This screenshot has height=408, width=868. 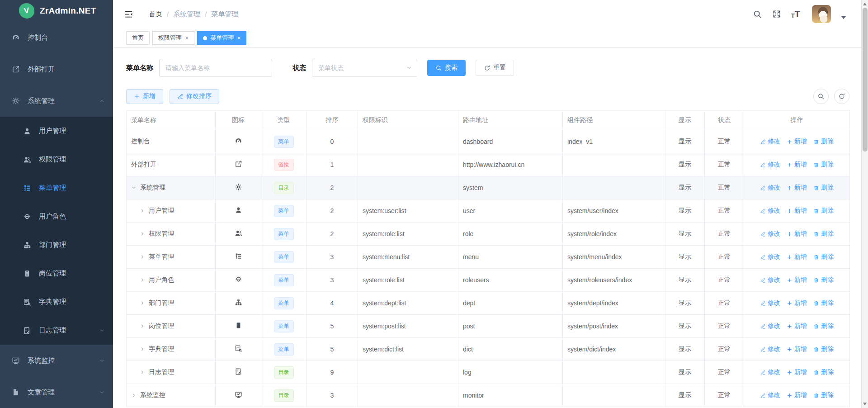 What do you see at coordinates (194, 97) in the screenshot?
I see `edit-sort-button: 修改排序` at bounding box center [194, 97].